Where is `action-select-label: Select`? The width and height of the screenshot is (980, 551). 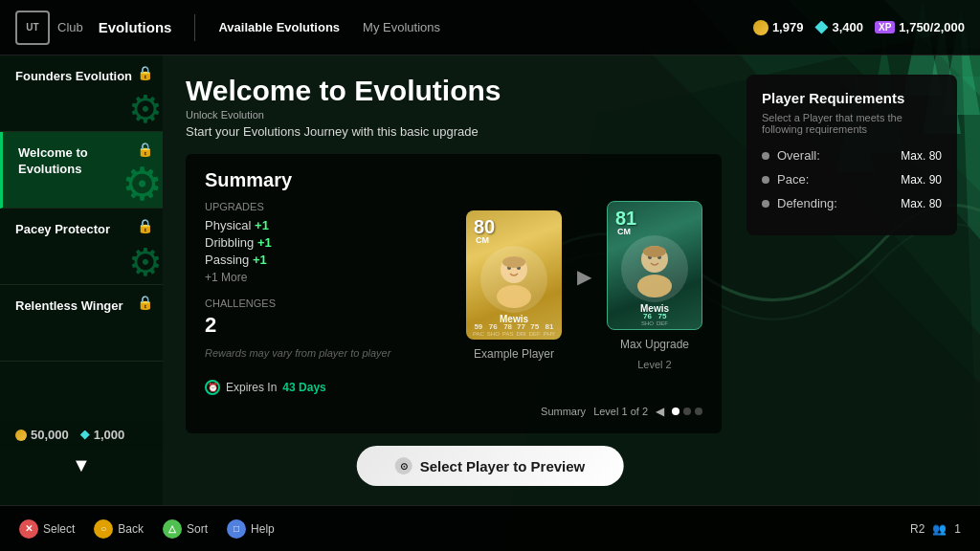 action-select-label: Select is located at coordinates (59, 529).